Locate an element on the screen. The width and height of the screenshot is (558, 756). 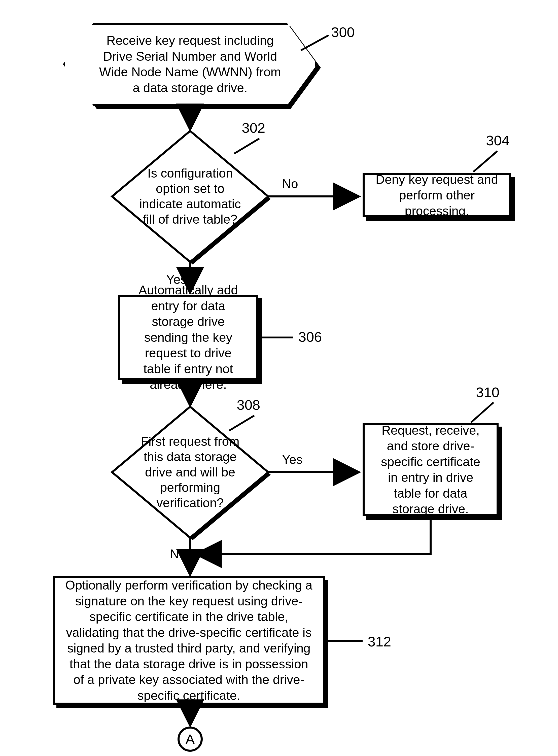
node-308-text: First request from this data storage dri… is located at coordinates (190, 472).